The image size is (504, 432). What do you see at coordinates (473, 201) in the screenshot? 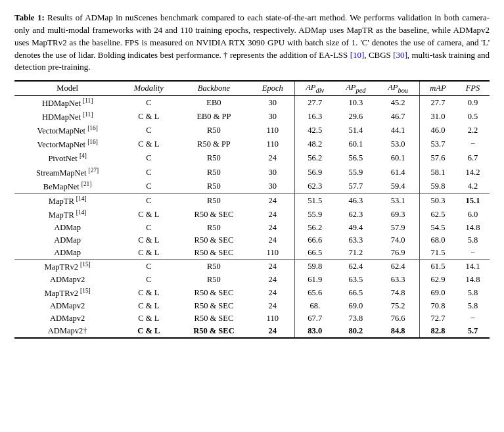
I see `cell-fps: 15.1` at bounding box center [473, 201].